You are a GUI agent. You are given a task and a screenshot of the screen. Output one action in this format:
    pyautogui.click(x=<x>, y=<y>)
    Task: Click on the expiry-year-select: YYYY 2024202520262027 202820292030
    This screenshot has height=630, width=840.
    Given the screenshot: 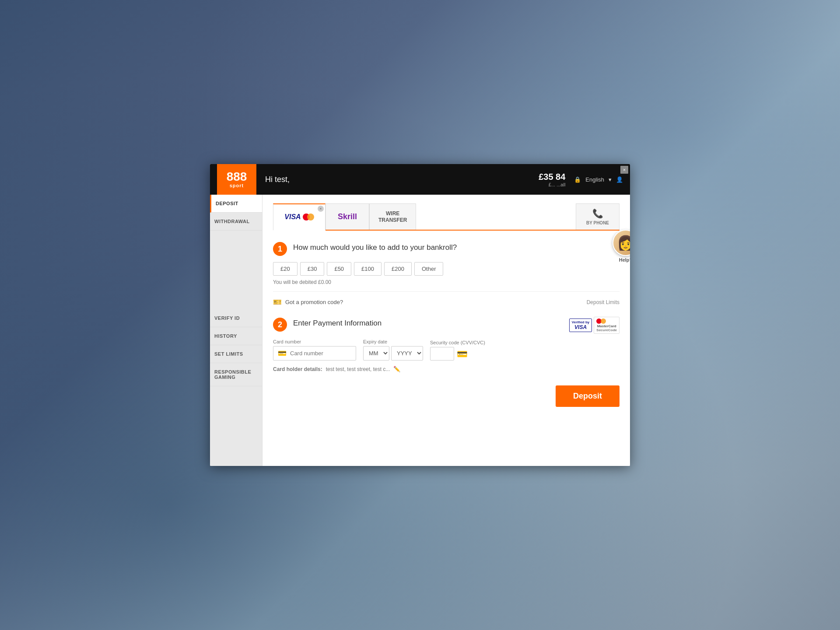 What is the action you would take?
    pyautogui.click(x=407, y=354)
    